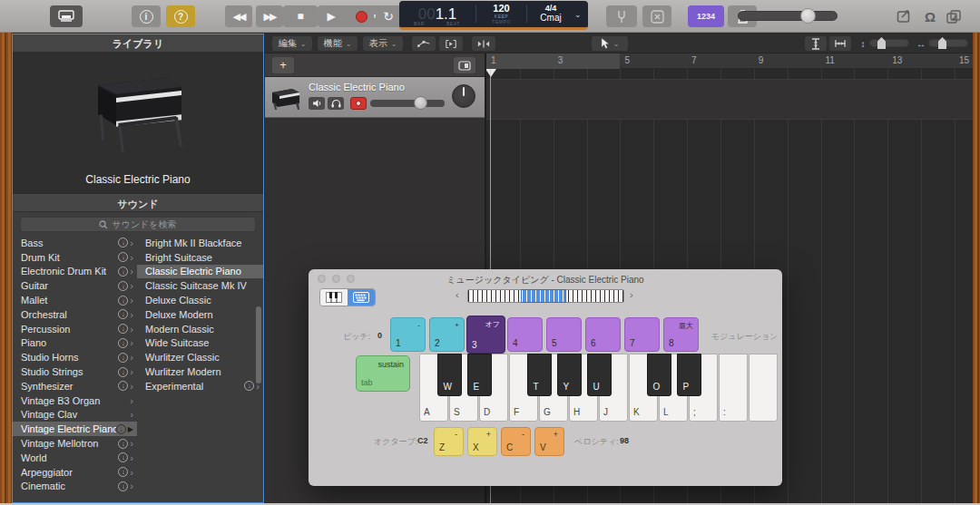  What do you see at coordinates (74, 315) in the screenshot?
I see `category-item: Orchestral↓›` at bounding box center [74, 315].